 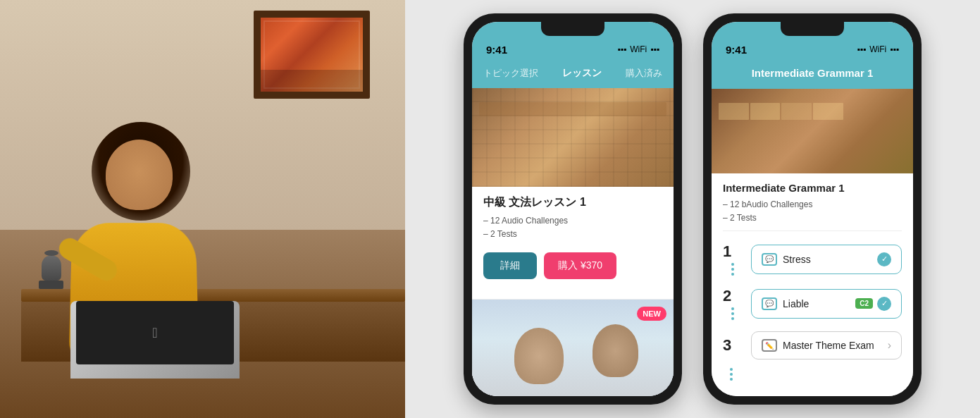 What do you see at coordinates (874, 304) in the screenshot?
I see `item-right-2: C2 ✓` at bounding box center [874, 304].